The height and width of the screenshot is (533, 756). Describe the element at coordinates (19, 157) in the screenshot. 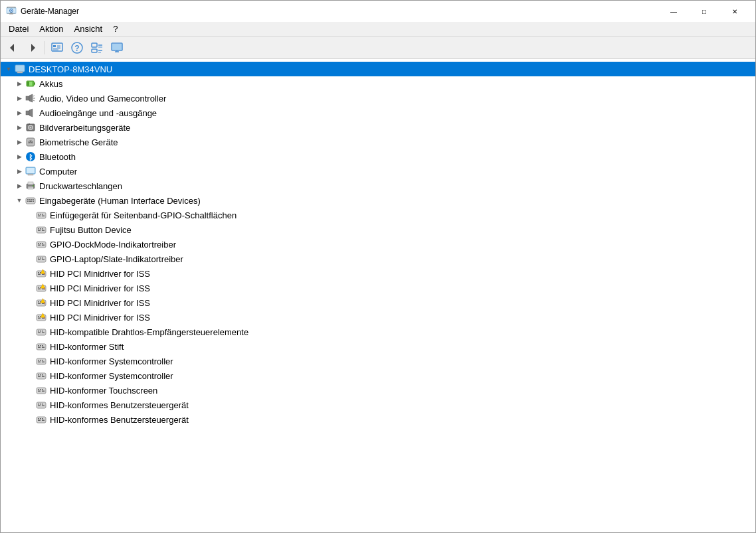

I see `expander-bluetooth: ▶` at that location.